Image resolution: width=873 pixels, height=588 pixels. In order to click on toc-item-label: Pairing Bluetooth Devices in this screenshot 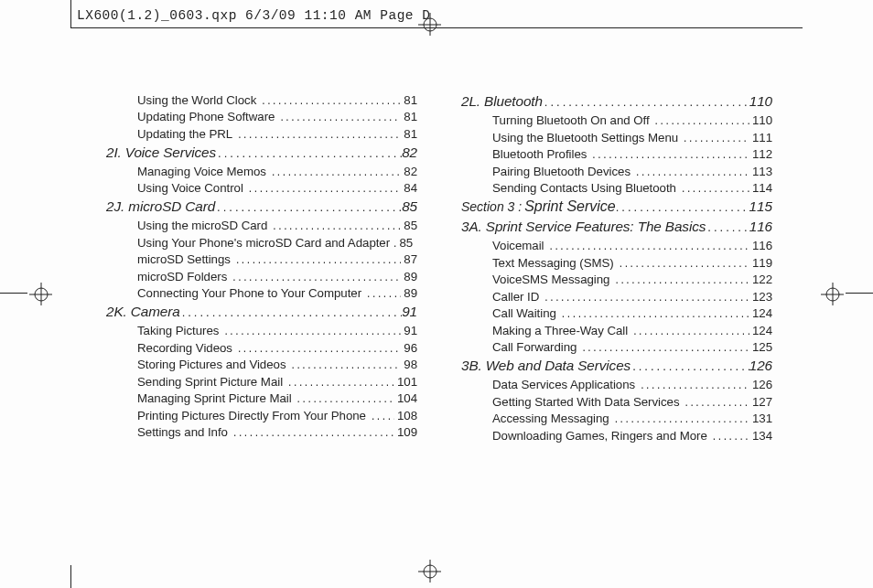, I will do `click(564, 172)`.